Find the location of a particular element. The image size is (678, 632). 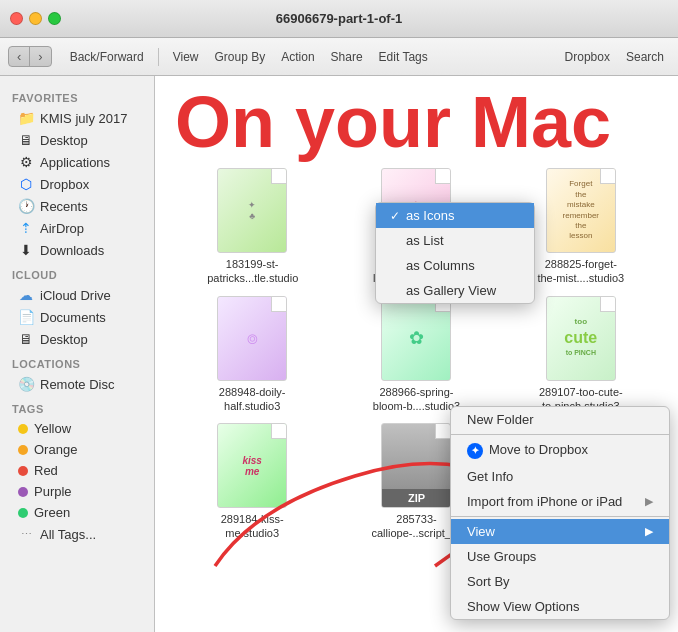

view-button: View is located at coordinates (186, 57).